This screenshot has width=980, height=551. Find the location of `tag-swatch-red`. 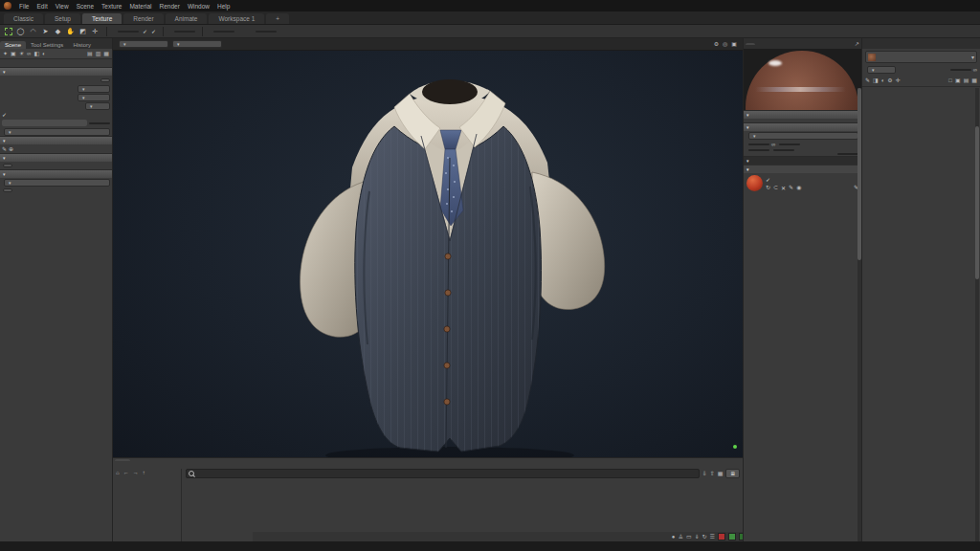

tag-swatch-red is located at coordinates (722, 537).